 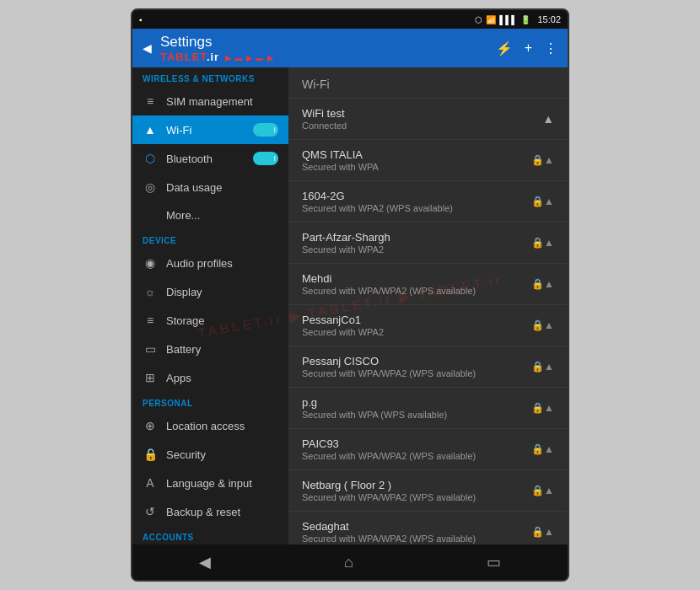 I want to click on bluetooth-toggle, so click(x=266, y=158).